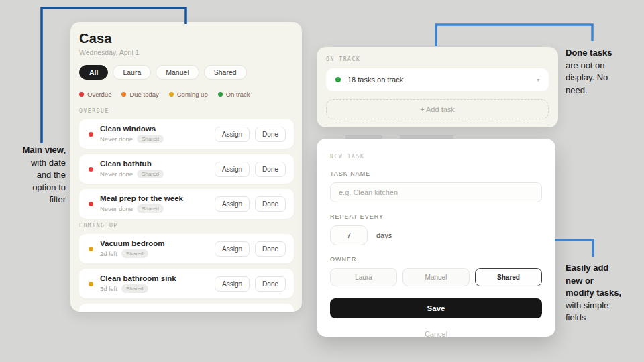 Image resolution: width=644 pixels, height=362 pixels. Describe the element at coordinates (157, 129) in the screenshot. I see `task-title: Clean windows` at that location.